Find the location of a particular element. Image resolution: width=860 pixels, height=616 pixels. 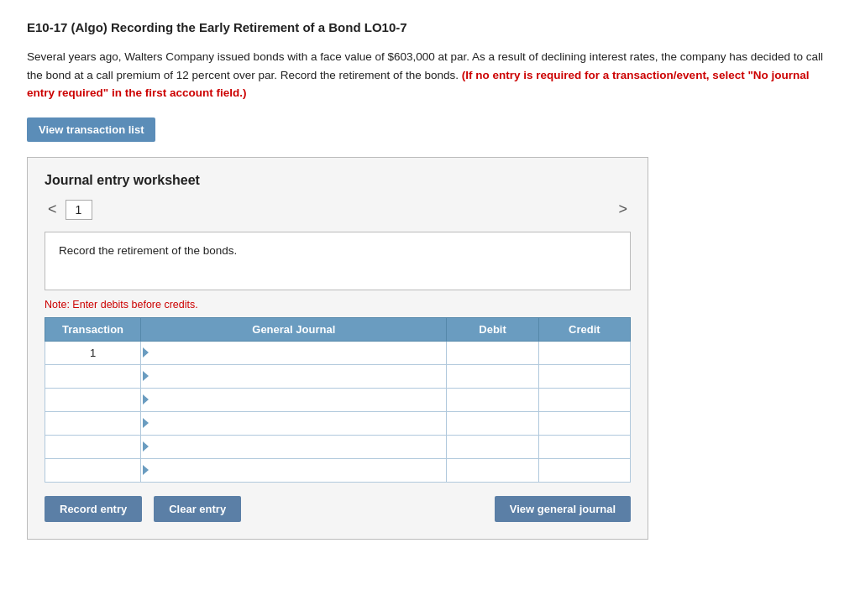

col-header-transaction: Transaction is located at coordinates (93, 329).